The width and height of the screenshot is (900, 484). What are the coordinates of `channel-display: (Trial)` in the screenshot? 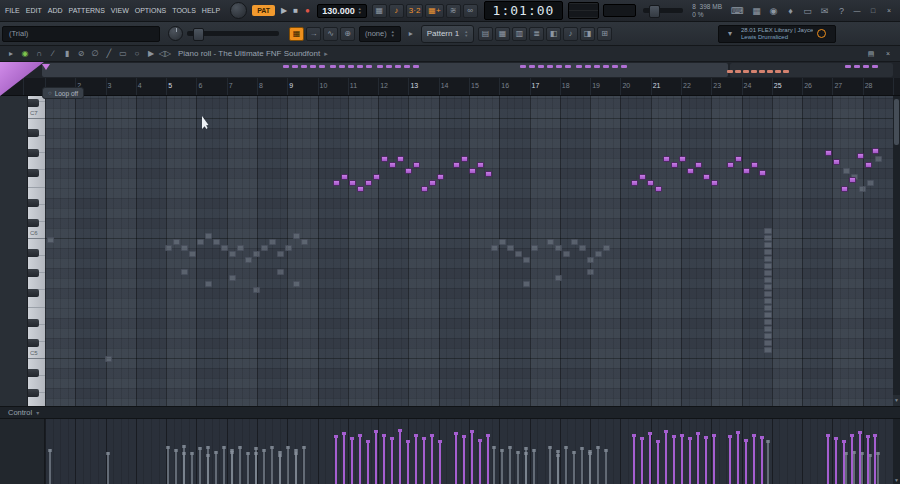 It's located at (81, 34).